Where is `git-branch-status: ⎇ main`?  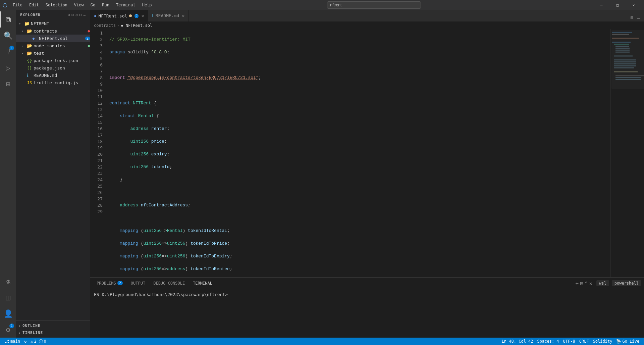 git-branch-status: ⎇ main is located at coordinates (12, 341).